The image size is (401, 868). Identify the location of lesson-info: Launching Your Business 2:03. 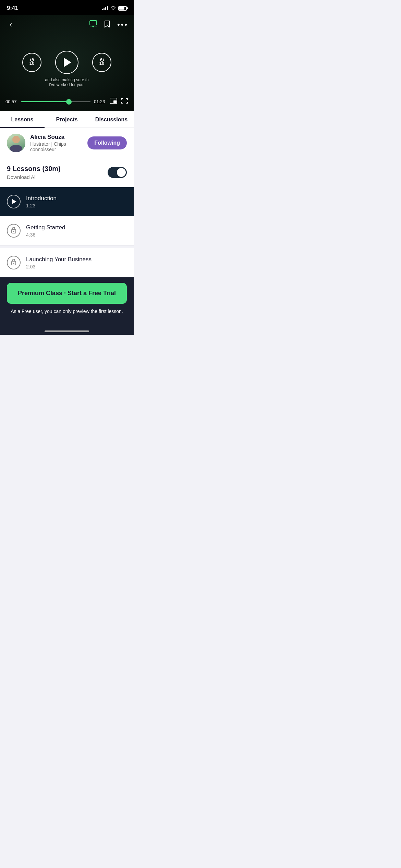
(76, 263).